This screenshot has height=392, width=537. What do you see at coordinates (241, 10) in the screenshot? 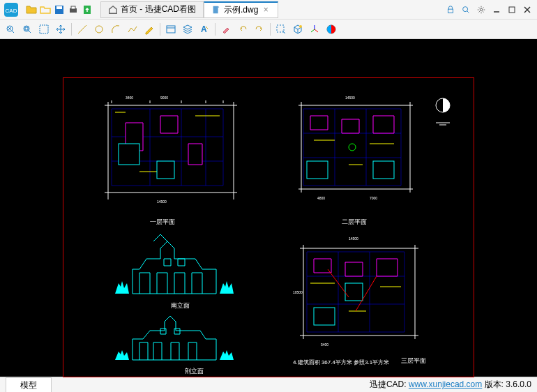
I see `tab-file: 示例.dwg ×` at bounding box center [241, 10].